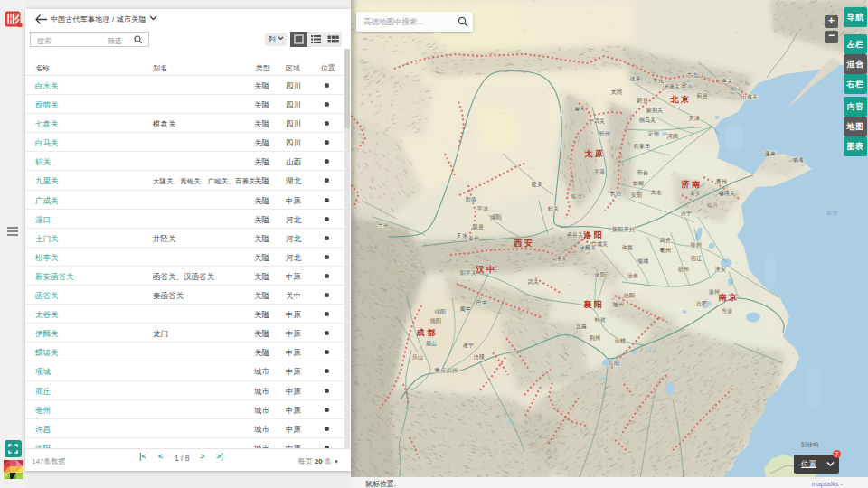 This screenshot has height=488, width=868. Describe the element at coordinates (655, 110) in the screenshot. I see `svg-text: 紫荆关` at that location.